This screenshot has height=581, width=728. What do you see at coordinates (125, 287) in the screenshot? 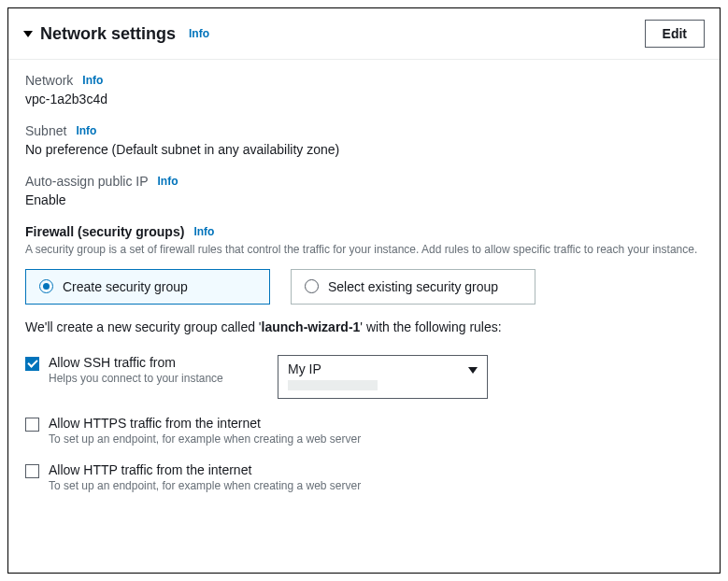
I see `create-sg-label: Create security group` at bounding box center [125, 287].